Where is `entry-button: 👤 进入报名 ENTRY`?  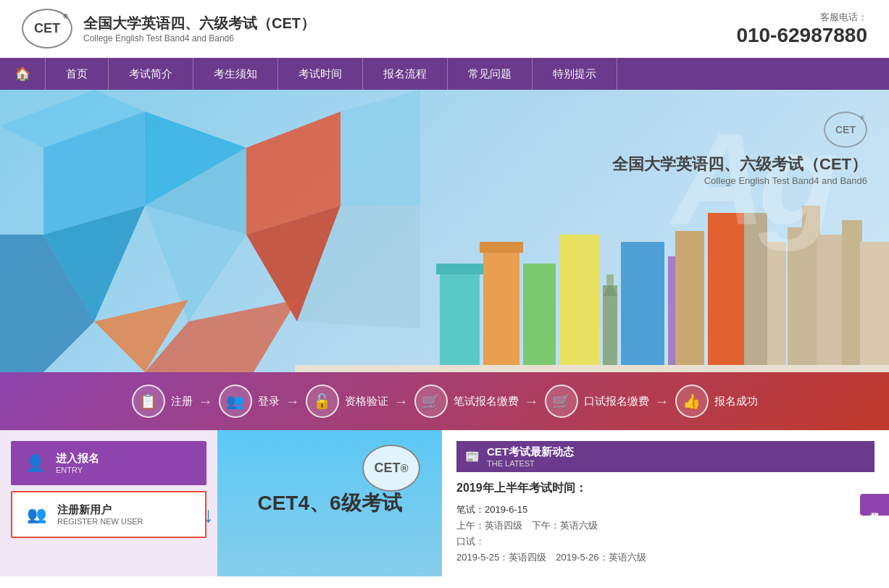
entry-button: 👤 进入报名 ENTRY is located at coordinates (109, 463).